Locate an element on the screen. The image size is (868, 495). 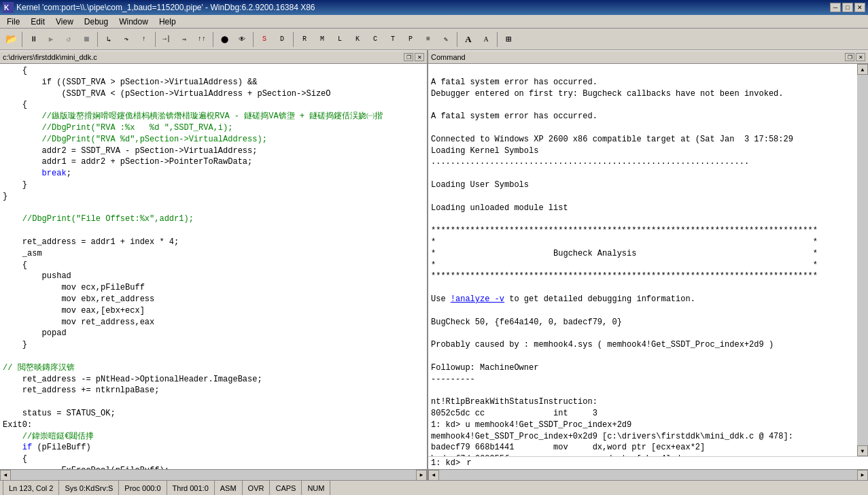
right-pane-titlebar: Command ❐ ✕ is located at coordinates (648, 57).